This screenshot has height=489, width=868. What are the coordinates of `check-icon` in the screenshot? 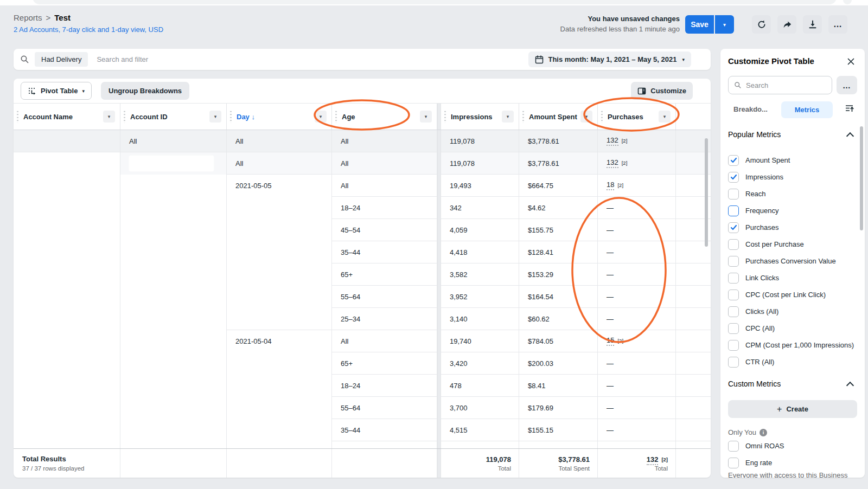 It's located at (733, 160).